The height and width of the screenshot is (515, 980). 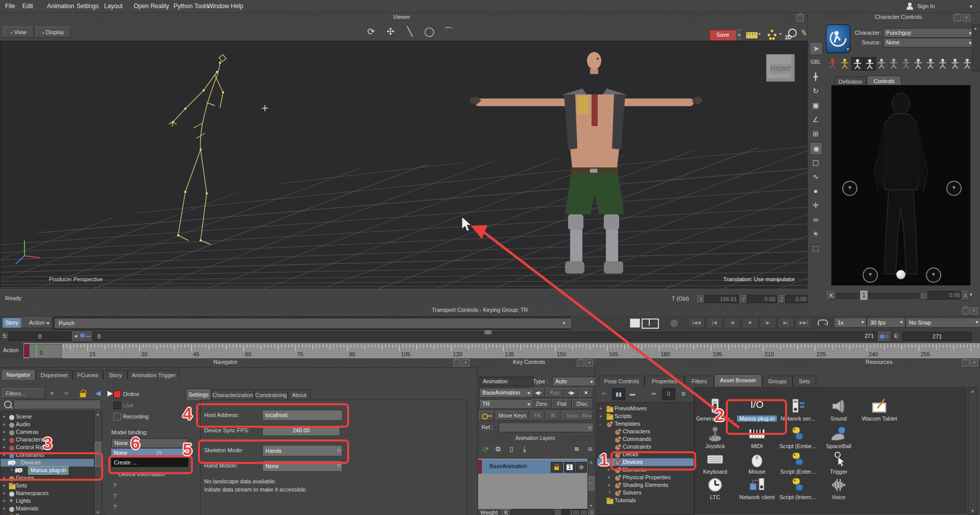 I want to click on axis-x-toggle: X, so click(x=701, y=299).